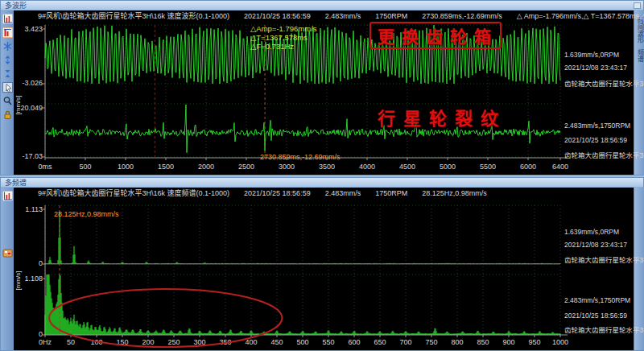 The height and width of the screenshot is (351, 644). I want to click on window-control-button, so click(638, 6).